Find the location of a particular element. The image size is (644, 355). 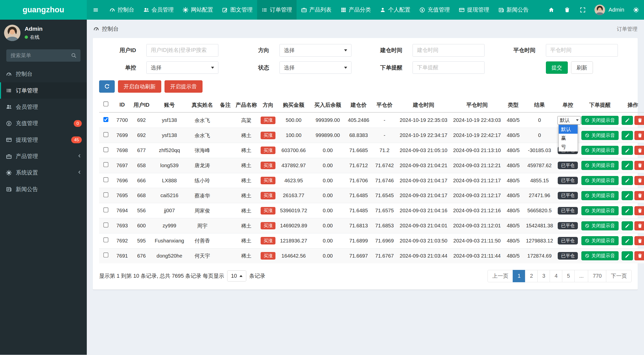

column-header: 类型 is located at coordinates (513, 105).